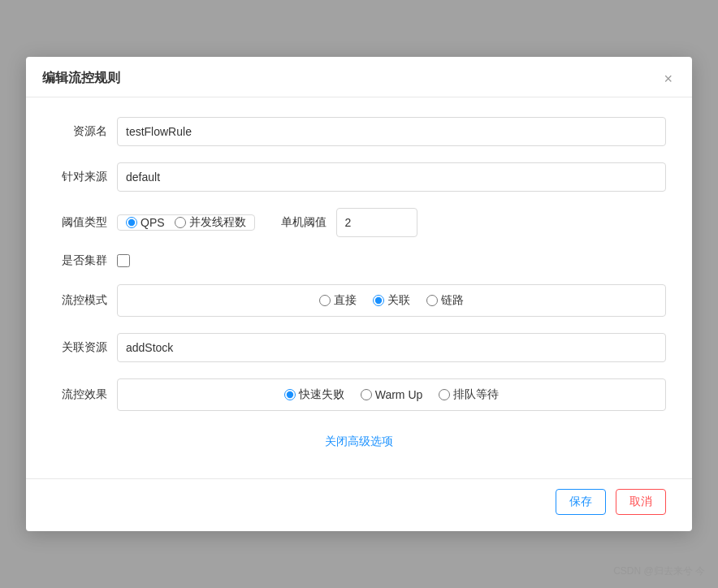 The width and height of the screenshot is (718, 588). What do you see at coordinates (84, 348) in the screenshot?
I see `related-resource-label: 关联资源` at bounding box center [84, 348].